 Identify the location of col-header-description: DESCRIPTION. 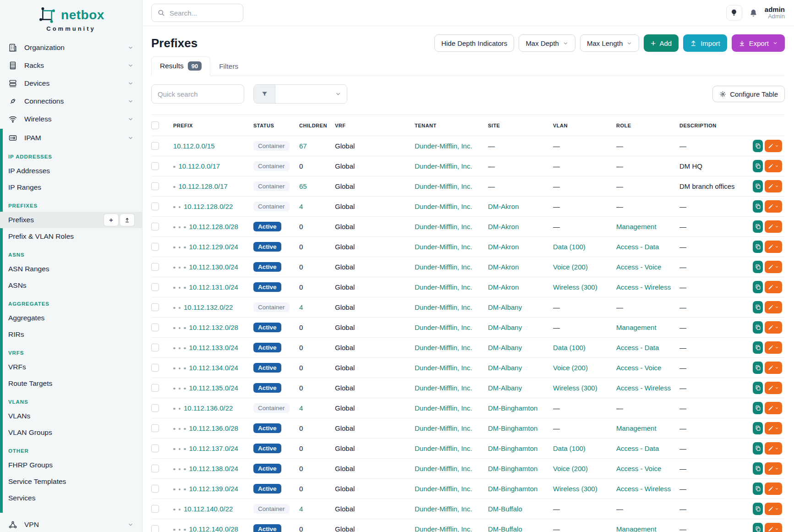
(716, 126).